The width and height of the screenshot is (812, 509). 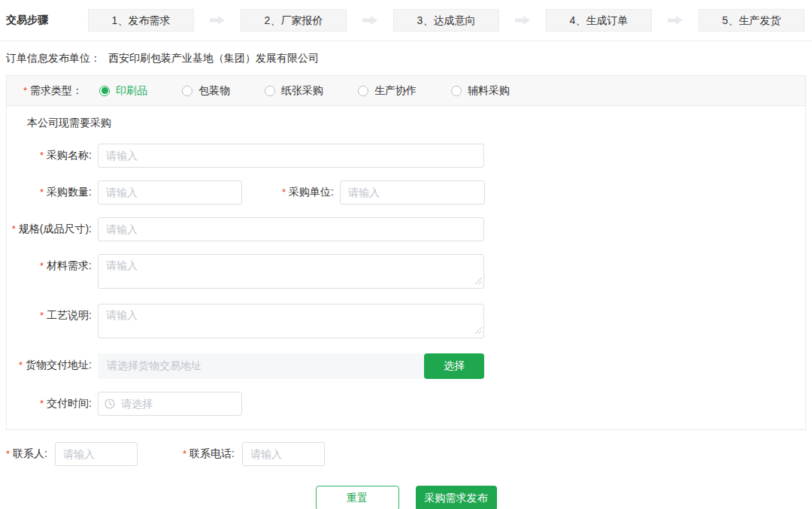 What do you see at coordinates (170, 404) in the screenshot?
I see `delivery-time-input` at bounding box center [170, 404].